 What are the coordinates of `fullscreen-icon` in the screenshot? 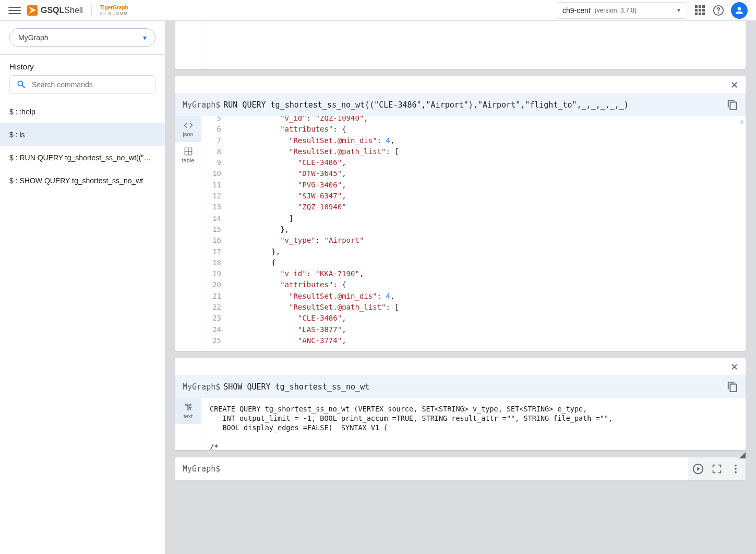 It's located at (717, 469).